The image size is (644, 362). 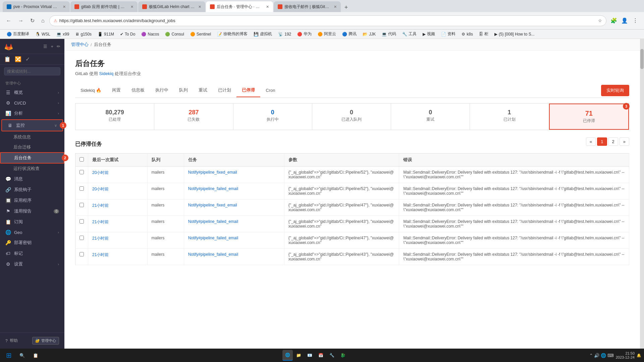 I want to click on sidebar-item-overview: ☰ 概览 ›, so click(x=32, y=93).